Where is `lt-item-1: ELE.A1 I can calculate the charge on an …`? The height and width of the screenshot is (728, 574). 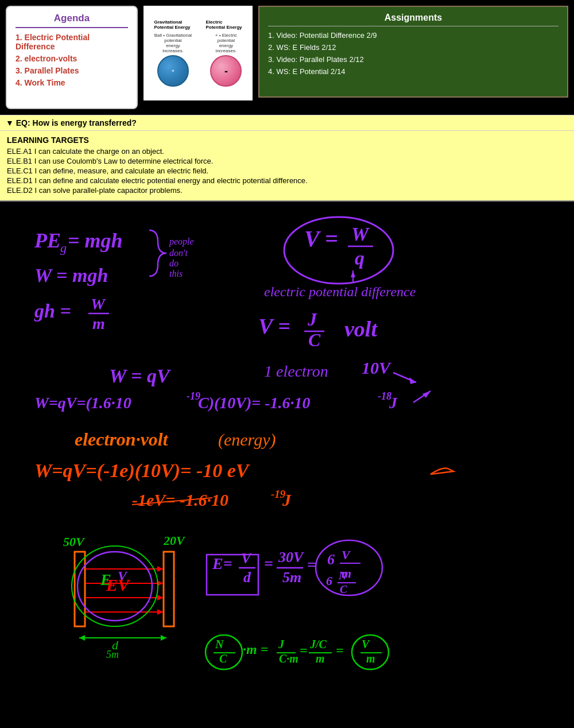 lt-item-1: ELE.A1 I can calculate the charge on an … is located at coordinates (287, 152).